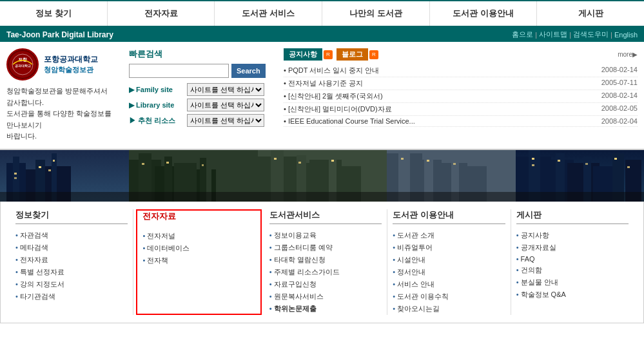 The width and height of the screenshot is (644, 342). Describe the element at coordinates (72, 260) in the screenshot. I see `sitemap-list-item: • 전자자료` at that location.